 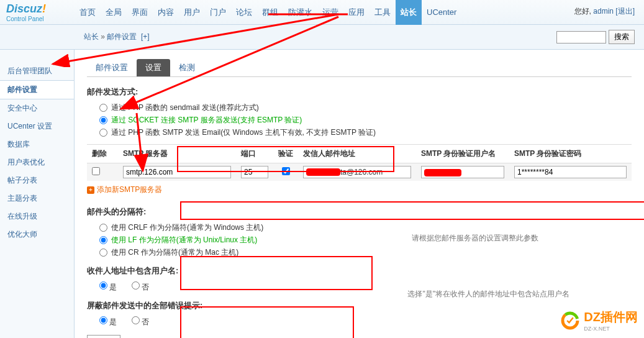 I want to click on port-input, so click(x=255, y=172).